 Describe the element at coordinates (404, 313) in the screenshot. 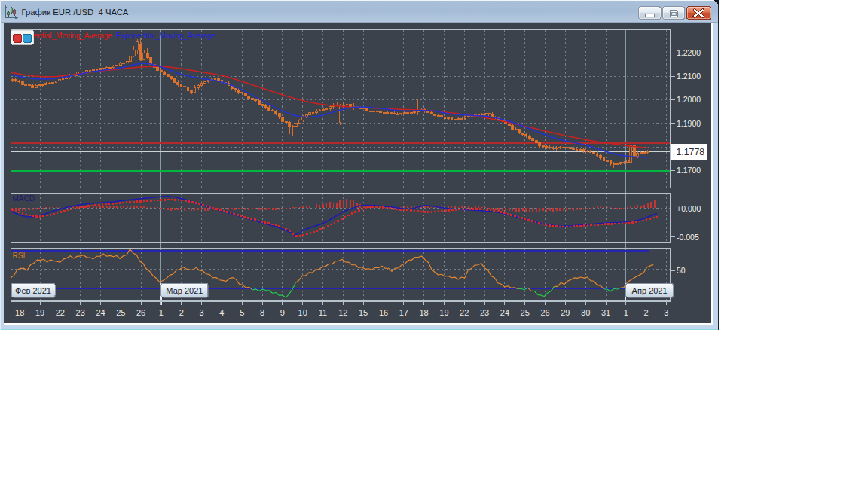

I see `svg-text: 17` at that location.